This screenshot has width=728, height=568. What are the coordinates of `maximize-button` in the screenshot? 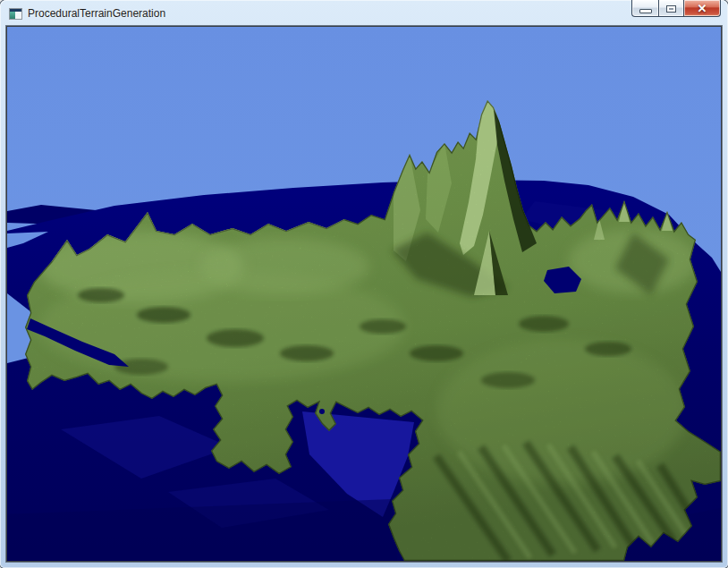 It's located at (671, 9).